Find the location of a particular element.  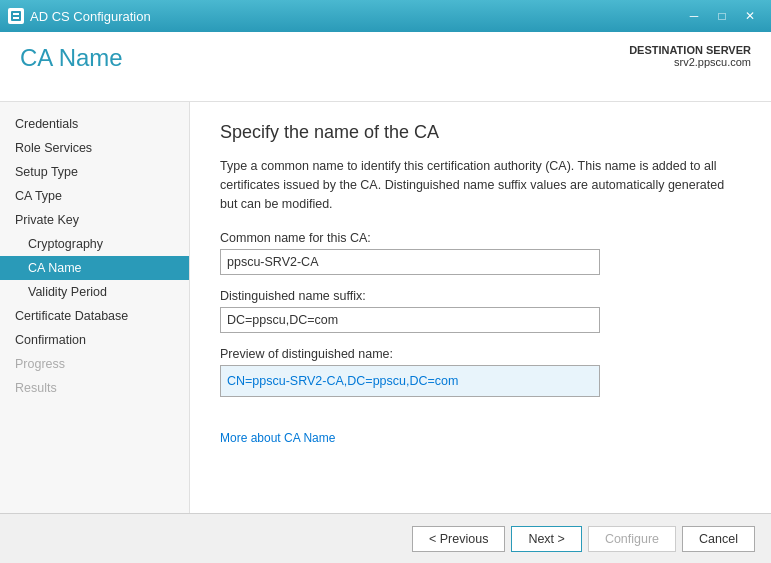

description: Type a common name to identify this cert… is located at coordinates (480, 185).